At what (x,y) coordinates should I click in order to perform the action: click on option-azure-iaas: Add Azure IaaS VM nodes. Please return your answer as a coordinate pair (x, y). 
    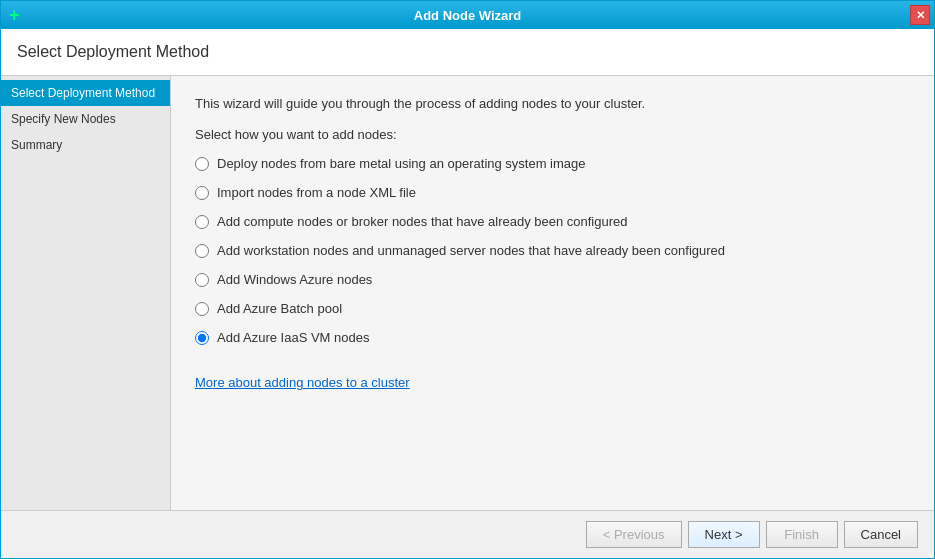
    Looking at the image, I should click on (552, 338).